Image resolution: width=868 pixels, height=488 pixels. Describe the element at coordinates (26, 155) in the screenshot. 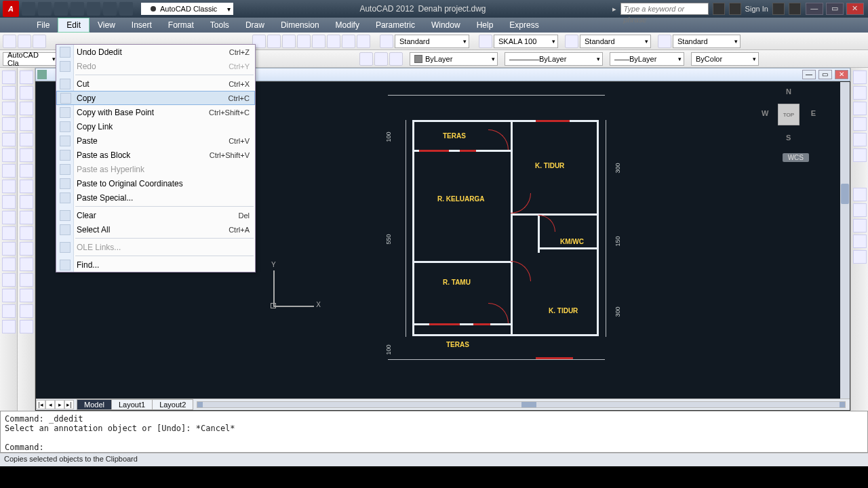

I see `move-icon` at that location.